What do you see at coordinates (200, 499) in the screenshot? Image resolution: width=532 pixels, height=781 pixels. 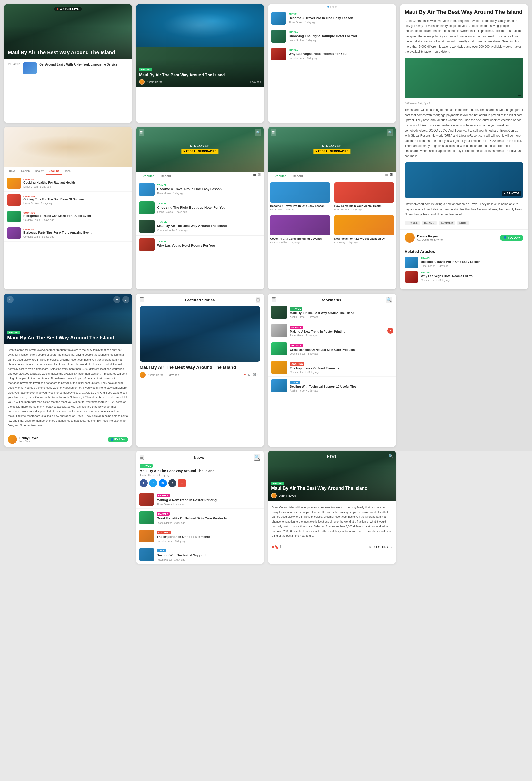 I see `news-list-item: BEAUTY Making A New Trend In Poster Prin…` at bounding box center [200, 499].